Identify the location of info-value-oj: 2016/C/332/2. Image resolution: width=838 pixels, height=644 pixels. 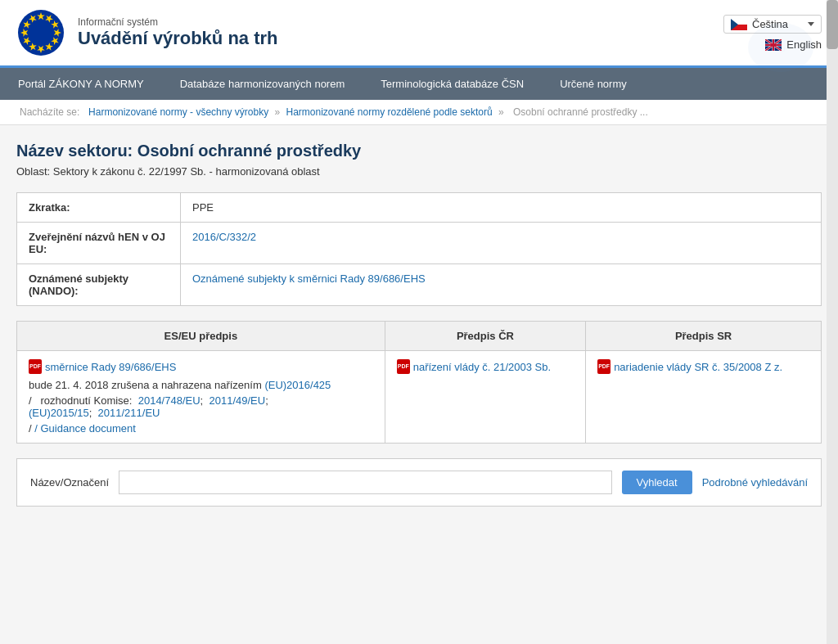
(501, 244).